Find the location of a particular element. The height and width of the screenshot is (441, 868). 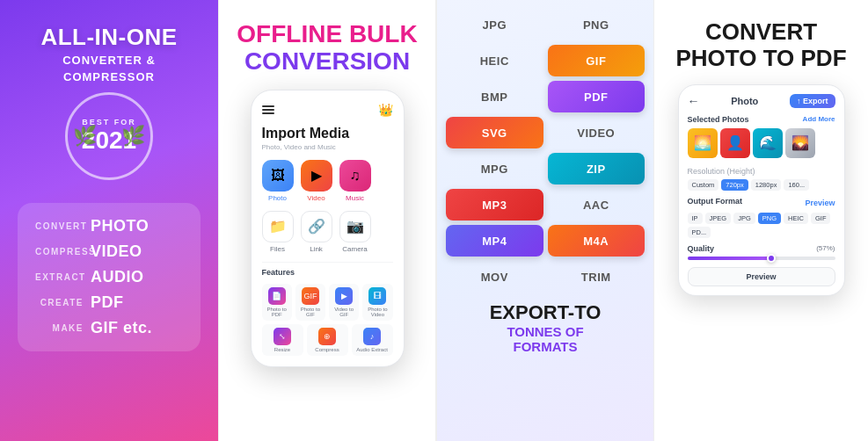

fmt-pd: PD... is located at coordinates (700, 232).